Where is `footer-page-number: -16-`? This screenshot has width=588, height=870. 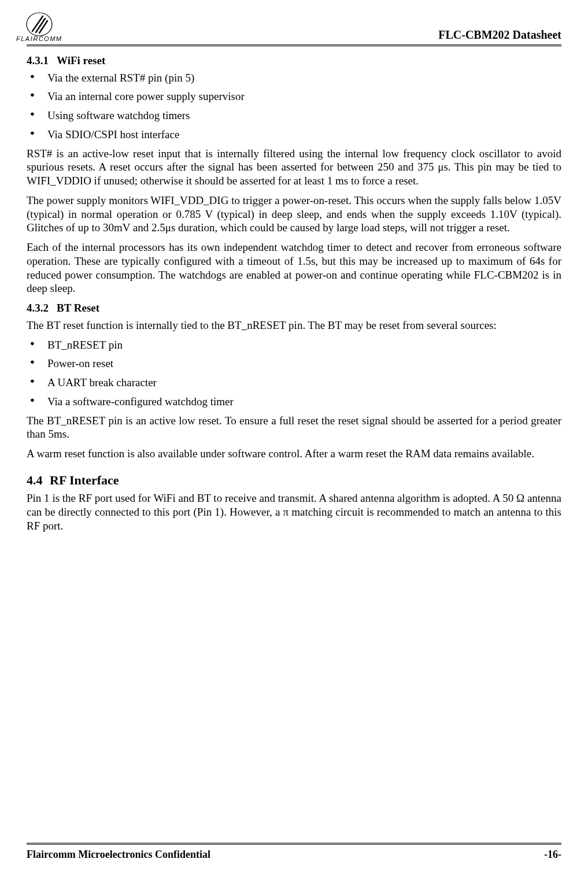 footer-page-number: -16- is located at coordinates (553, 854).